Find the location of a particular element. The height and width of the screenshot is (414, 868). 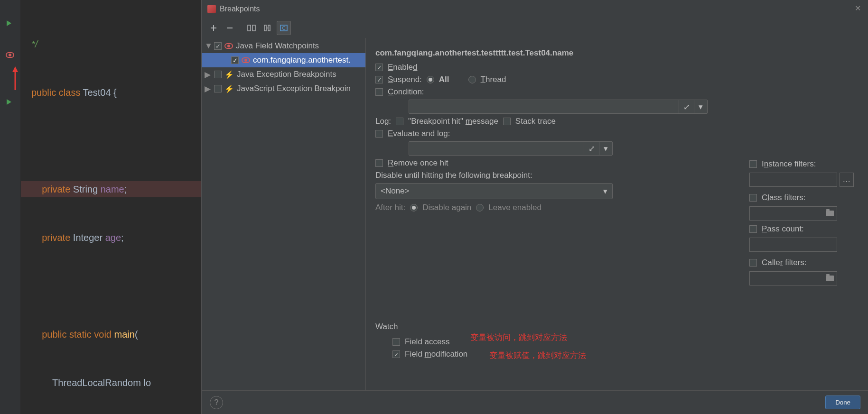

leave-enabled-radio is located at coordinates (480, 208).